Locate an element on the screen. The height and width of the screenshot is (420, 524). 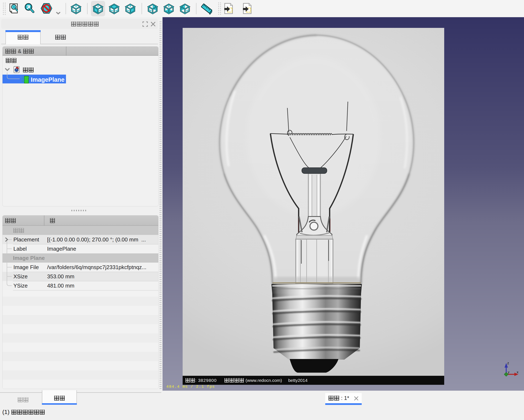
svg-text: ImagePlane is located at coordinates (48, 80).